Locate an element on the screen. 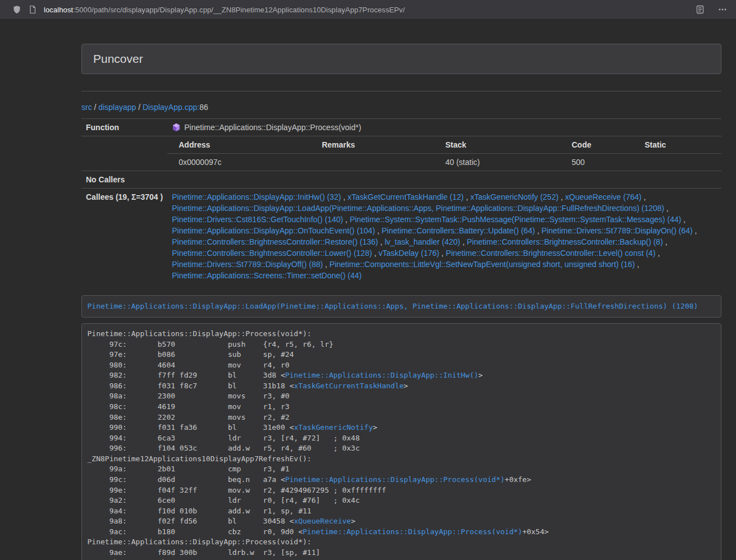  callees-list: Pinetime::Applications::DisplayApp::Init… is located at coordinates (445, 237).